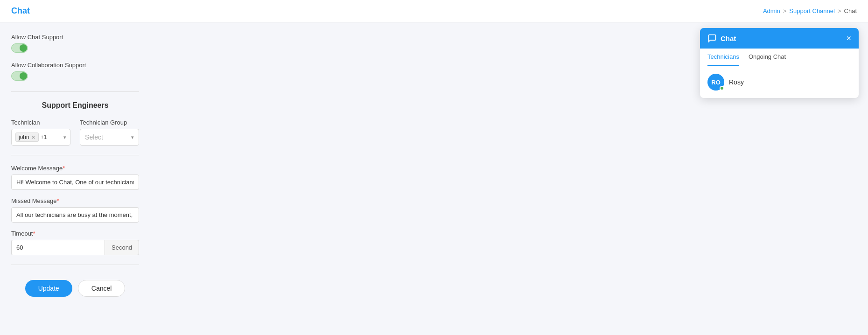 This screenshot has height=335, width=868. Describe the element at coordinates (20, 48) in the screenshot. I see `allow-chat-support-toggle` at that location.